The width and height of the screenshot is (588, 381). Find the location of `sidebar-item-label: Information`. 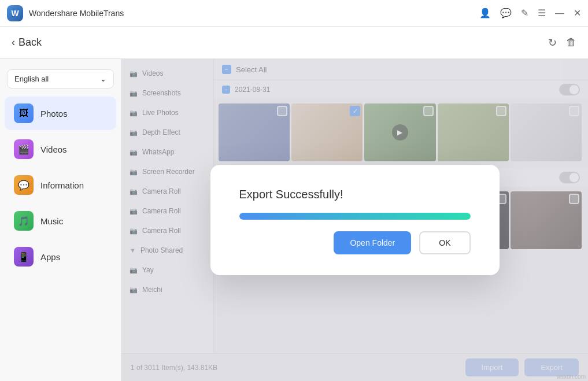

sidebar-item-label: Information is located at coordinates (62, 185).